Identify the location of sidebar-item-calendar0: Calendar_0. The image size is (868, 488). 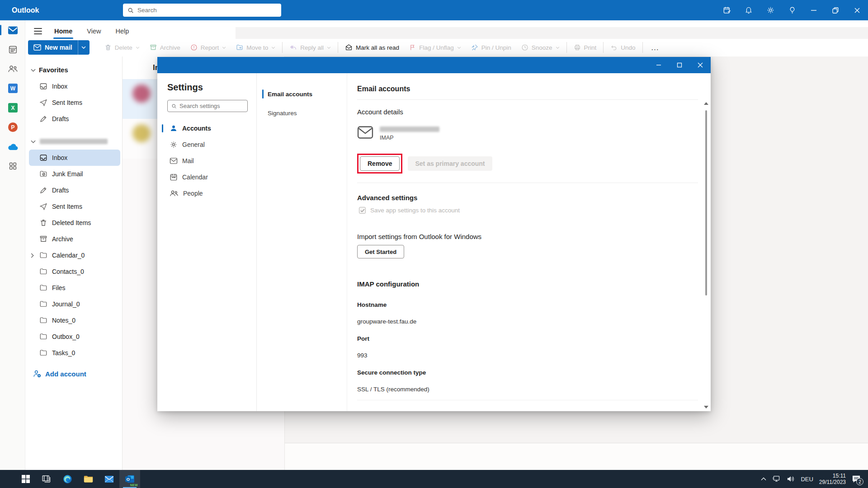
(74, 255).